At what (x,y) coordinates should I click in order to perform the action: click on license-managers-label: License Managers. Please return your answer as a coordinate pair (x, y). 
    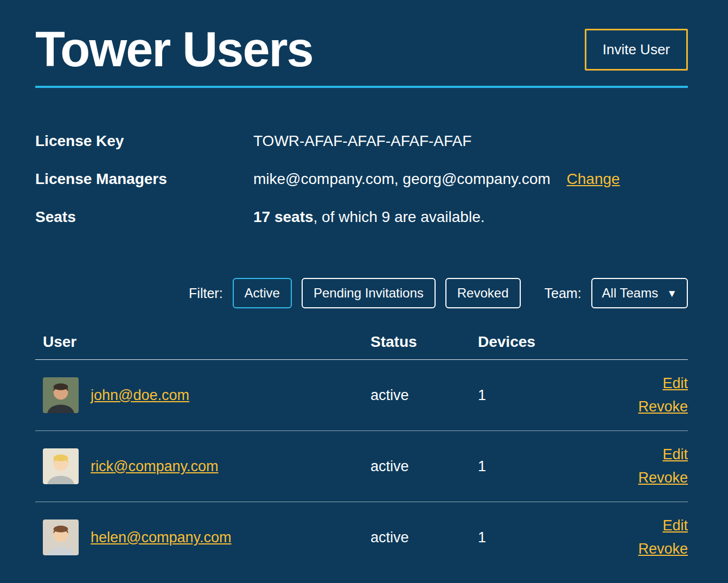
    Looking at the image, I should click on (144, 179).